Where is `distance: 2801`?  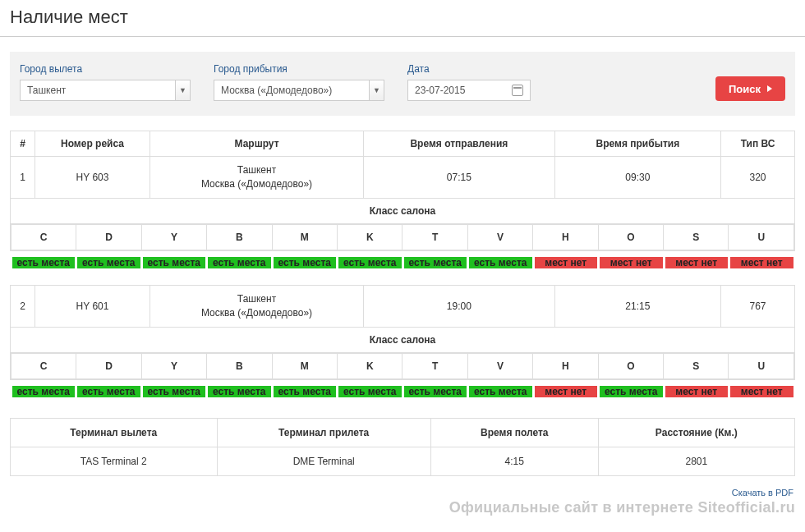
distance: 2801 is located at coordinates (697, 461).